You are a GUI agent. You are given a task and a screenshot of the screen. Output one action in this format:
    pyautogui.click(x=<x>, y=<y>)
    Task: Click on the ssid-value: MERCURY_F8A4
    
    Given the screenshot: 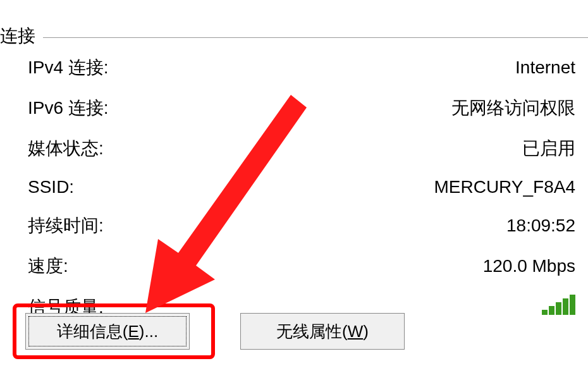 What is the action you would take?
    pyautogui.click(x=505, y=187)
    